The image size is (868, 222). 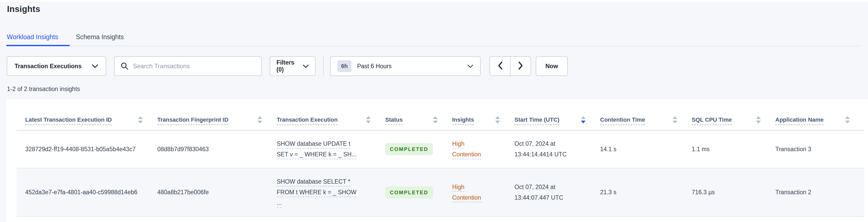 What do you see at coordinates (734, 192) in the screenshot?
I see `sql-cpu-time-cell: 716.3 µs` at bounding box center [734, 192].